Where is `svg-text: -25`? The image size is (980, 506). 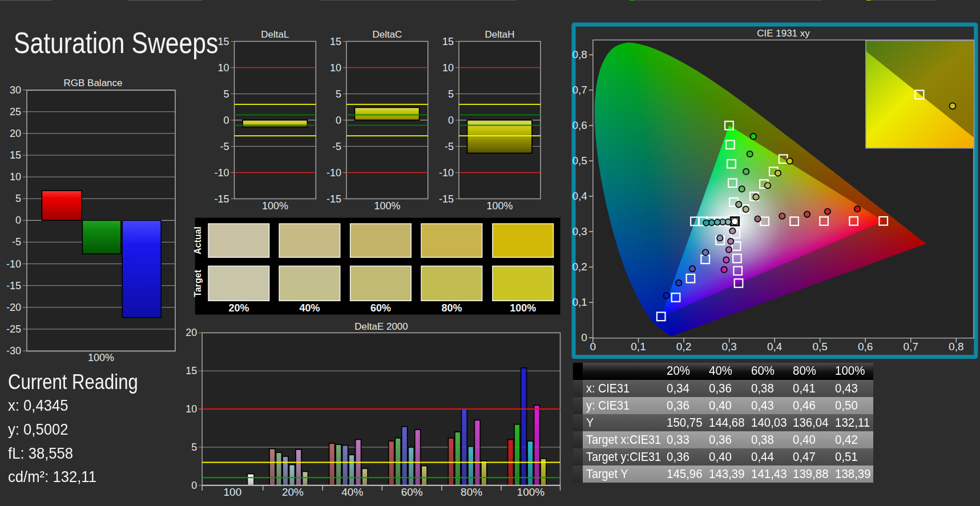
svg-text: -25 is located at coordinates (14, 329).